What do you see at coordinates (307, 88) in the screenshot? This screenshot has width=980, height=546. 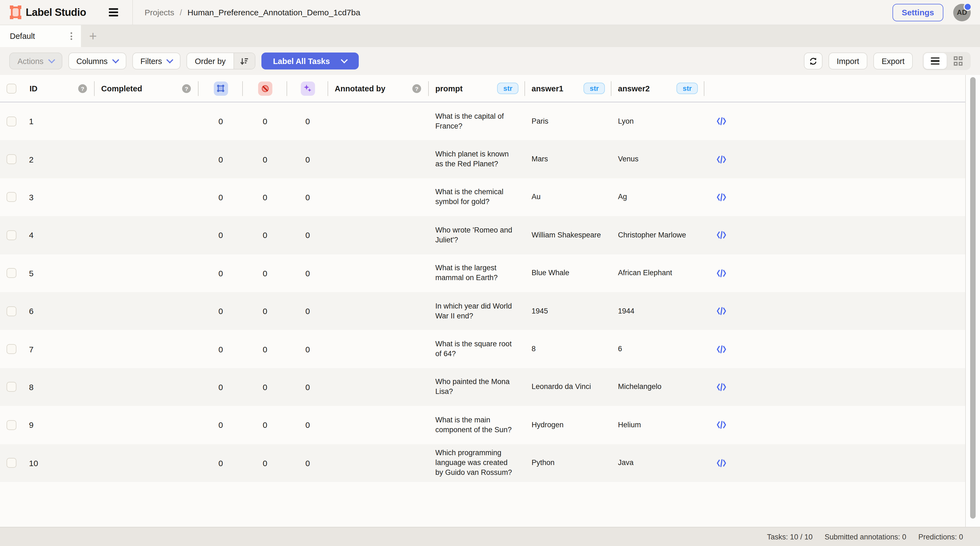 I see `predictions-sparkles-icon` at bounding box center [307, 88].